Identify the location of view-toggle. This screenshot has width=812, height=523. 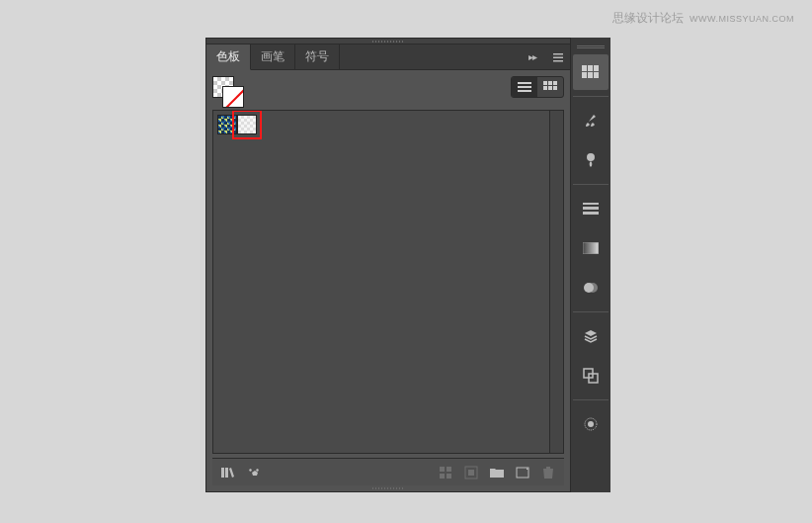
(537, 87).